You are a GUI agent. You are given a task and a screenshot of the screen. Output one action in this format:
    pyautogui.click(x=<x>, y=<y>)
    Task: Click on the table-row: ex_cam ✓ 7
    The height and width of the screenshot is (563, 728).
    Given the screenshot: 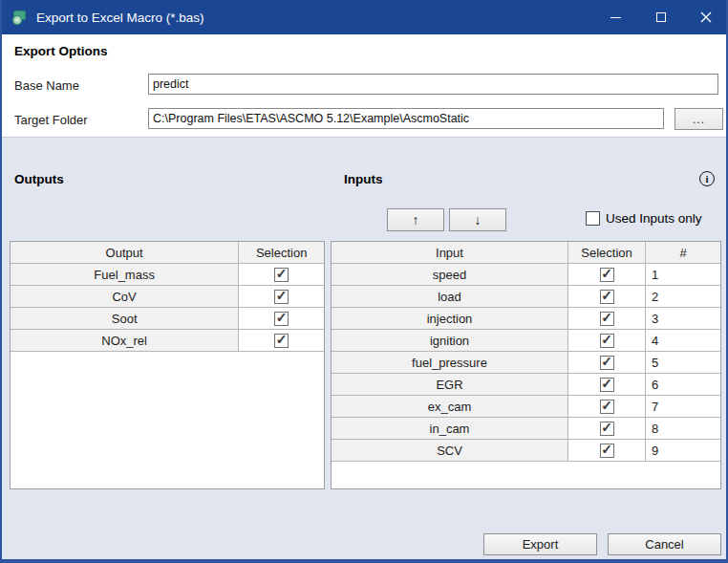 What is the action you would take?
    pyautogui.click(x=525, y=407)
    